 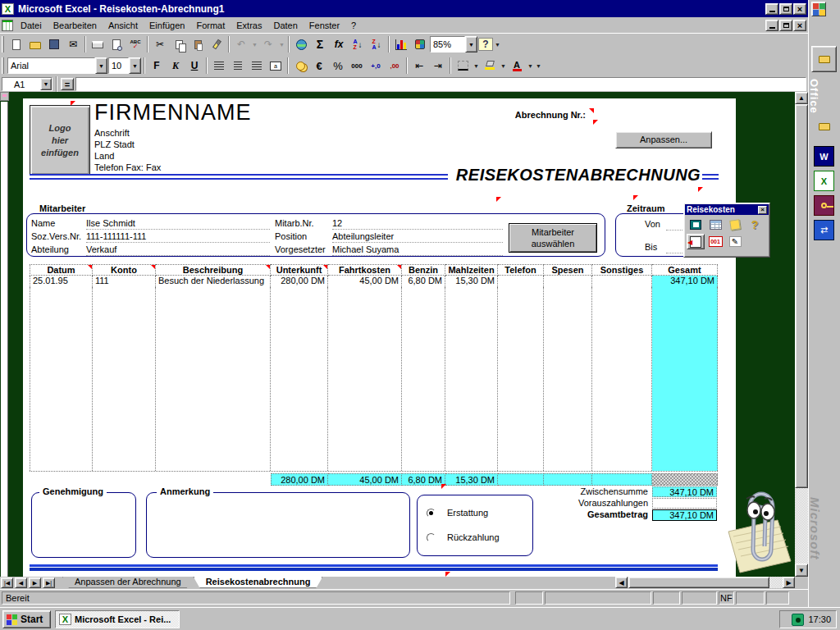 I want to click on spelling-icon: ABC✓, so click(x=135, y=44).